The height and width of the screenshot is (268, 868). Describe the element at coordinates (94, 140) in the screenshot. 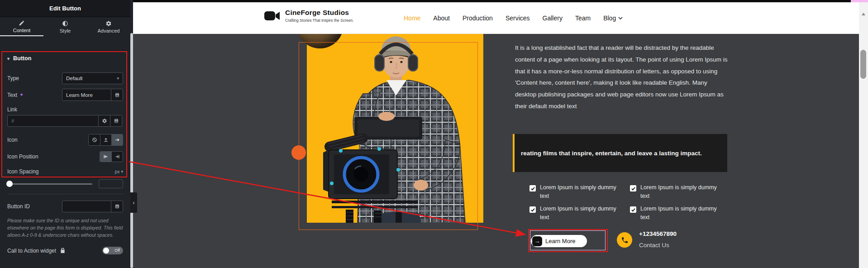

I see `icon-none-button` at that location.